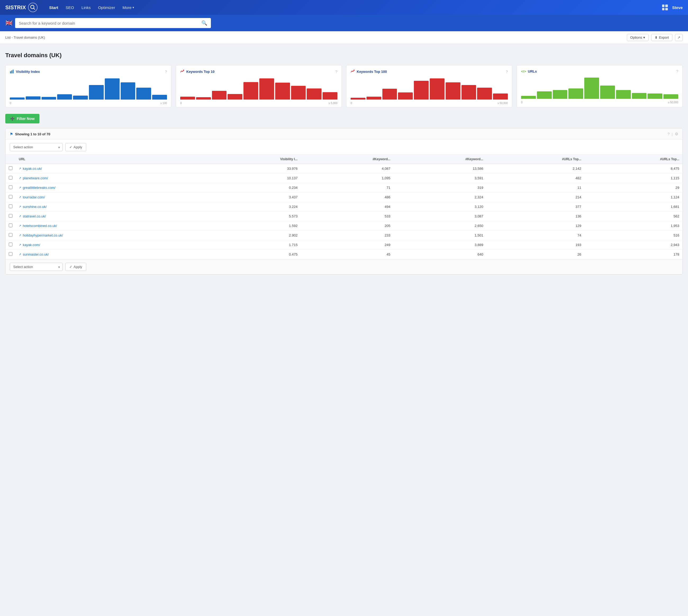 This screenshot has width=688, height=616. What do you see at coordinates (113, 207) in the screenshot?
I see `row-url: ↗ sunshine.co.uk/` at bounding box center [113, 207].